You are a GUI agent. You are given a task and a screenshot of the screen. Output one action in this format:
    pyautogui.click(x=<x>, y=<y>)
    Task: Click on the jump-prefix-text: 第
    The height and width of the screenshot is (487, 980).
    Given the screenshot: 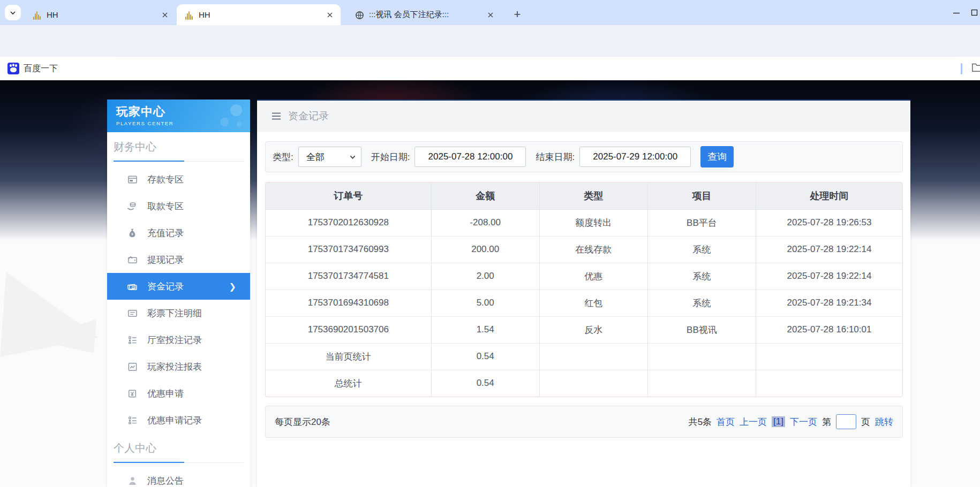 What is the action you would take?
    pyautogui.click(x=827, y=422)
    